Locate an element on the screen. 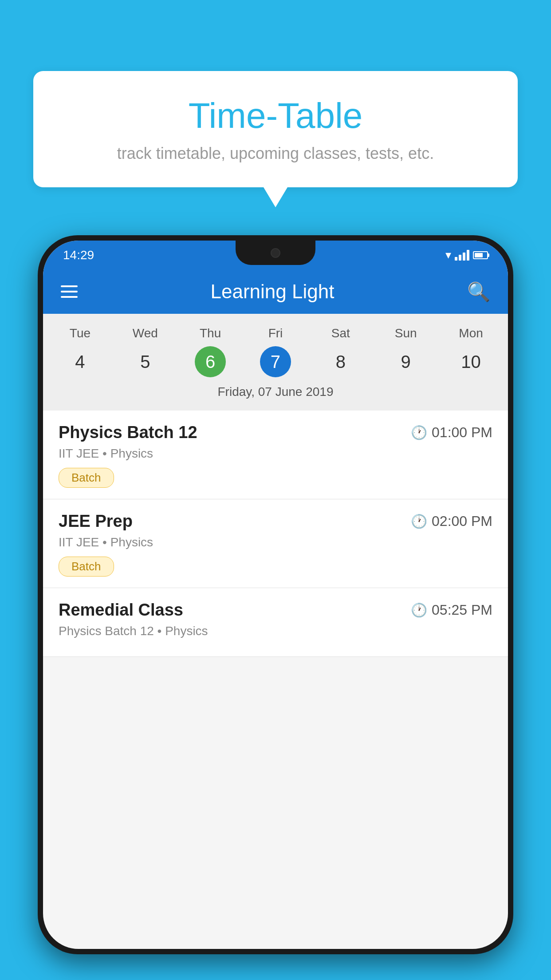  bubble-title: Time-Table is located at coordinates (276, 116).